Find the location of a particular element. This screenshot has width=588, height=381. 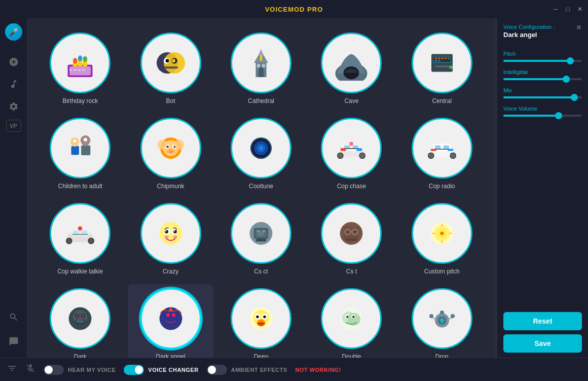

sidebar-item-music is located at coordinates (14, 84).